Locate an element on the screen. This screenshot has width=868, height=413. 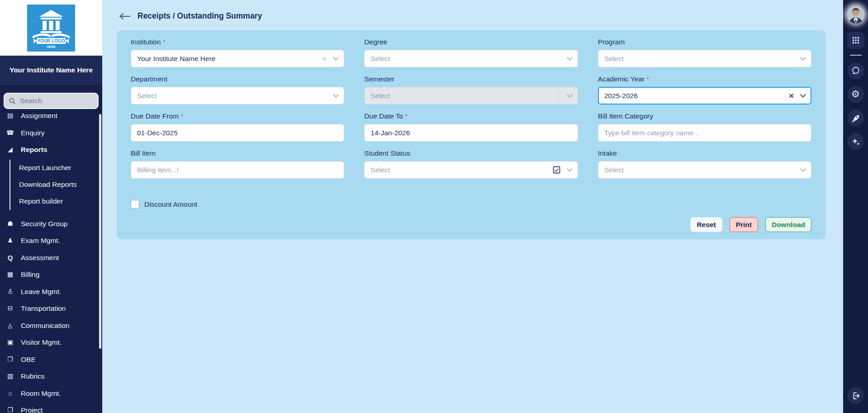
sidebar-item-assessment: QAssessment is located at coordinates (51, 258).